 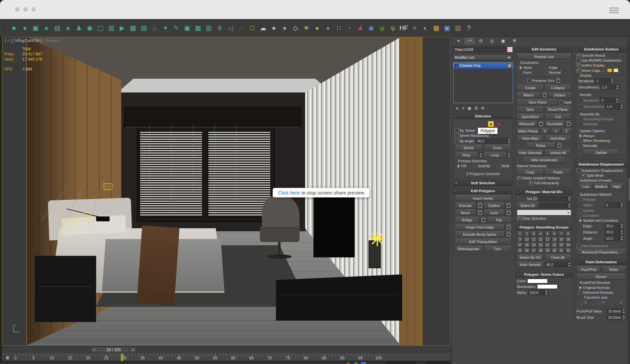 I want to click on collapse-icon: ▧, so click(x=144, y=28).